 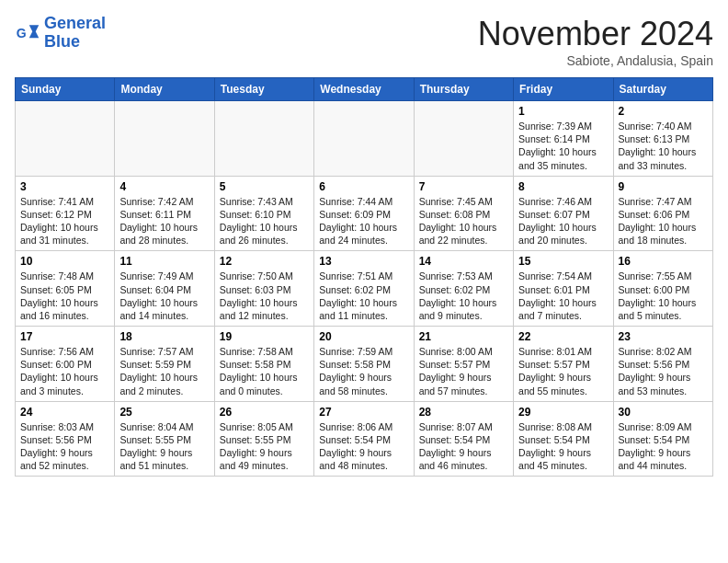 What do you see at coordinates (64, 296) in the screenshot?
I see `day-info: Sunrise: 7:48 AMSunset: 6:05 PMDaylight:…` at bounding box center [64, 296].